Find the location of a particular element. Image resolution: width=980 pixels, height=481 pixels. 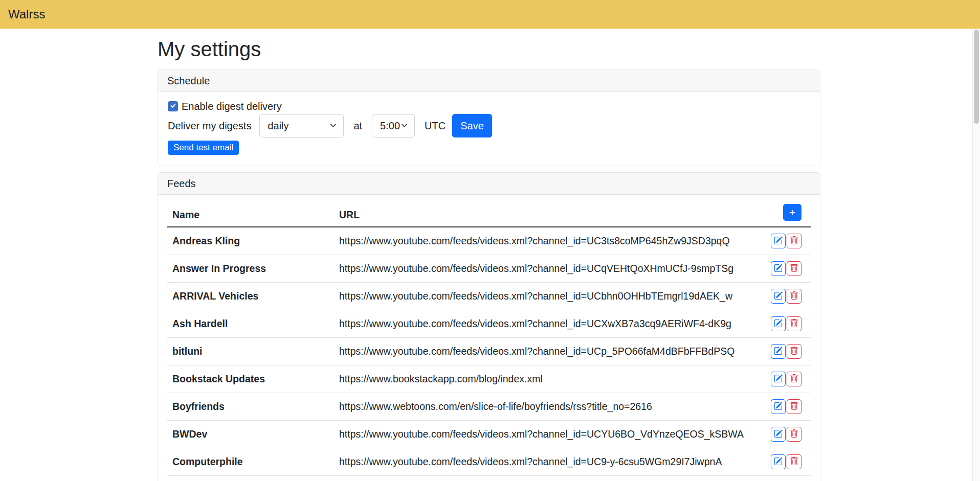

feed-row: Andreas Kling https://www.youtube.com/fe… is located at coordinates (489, 241).